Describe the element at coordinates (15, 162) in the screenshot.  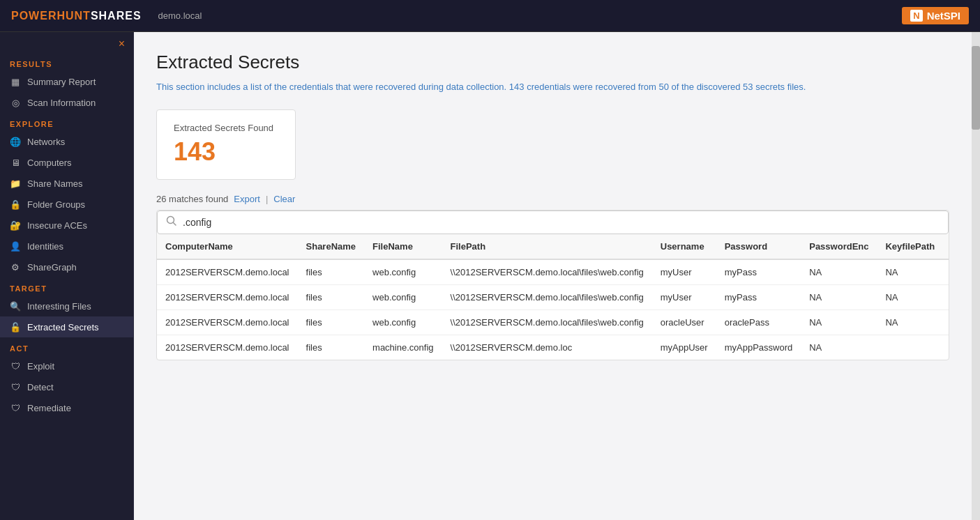
I see `computers-icon: 🖥` at that location.